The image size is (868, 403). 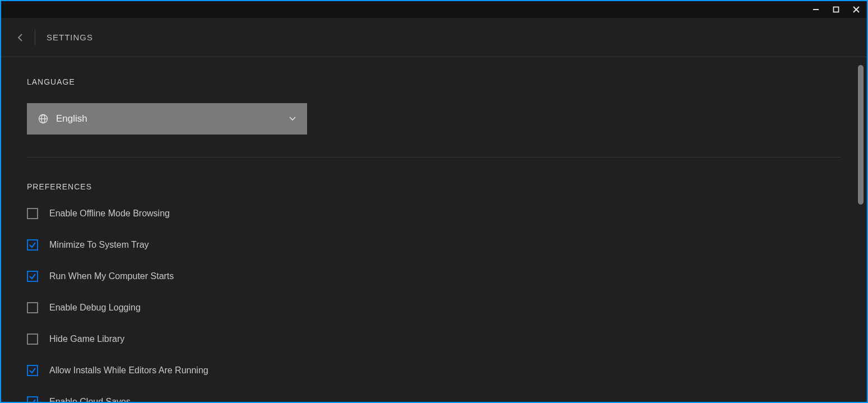 What do you see at coordinates (434, 339) in the screenshot?
I see `preference-row: Hide Game Library` at bounding box center [434, 339].